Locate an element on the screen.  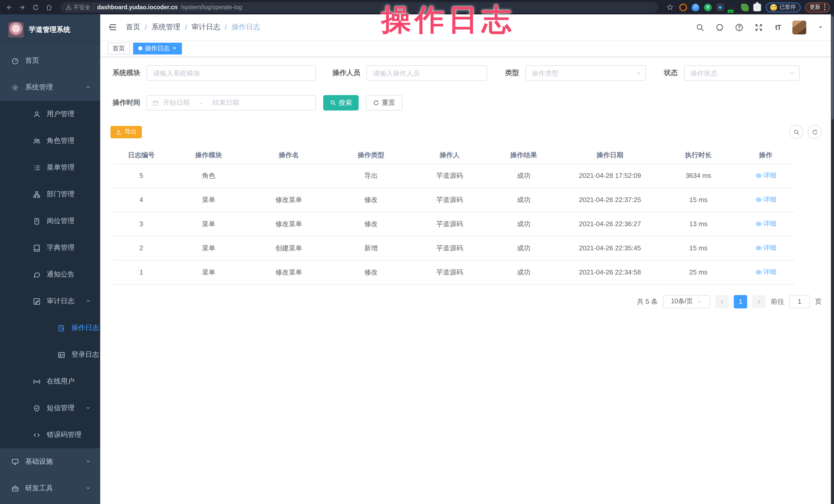
fullscreen-button is located at coordinates (759, 27).